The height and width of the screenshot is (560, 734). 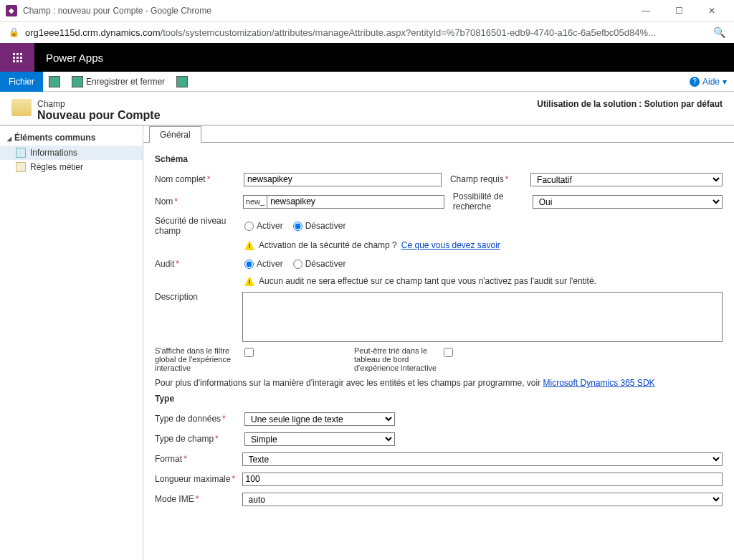 I want to click on audit-activate-radio: Activer, so click(x=264, y=264).